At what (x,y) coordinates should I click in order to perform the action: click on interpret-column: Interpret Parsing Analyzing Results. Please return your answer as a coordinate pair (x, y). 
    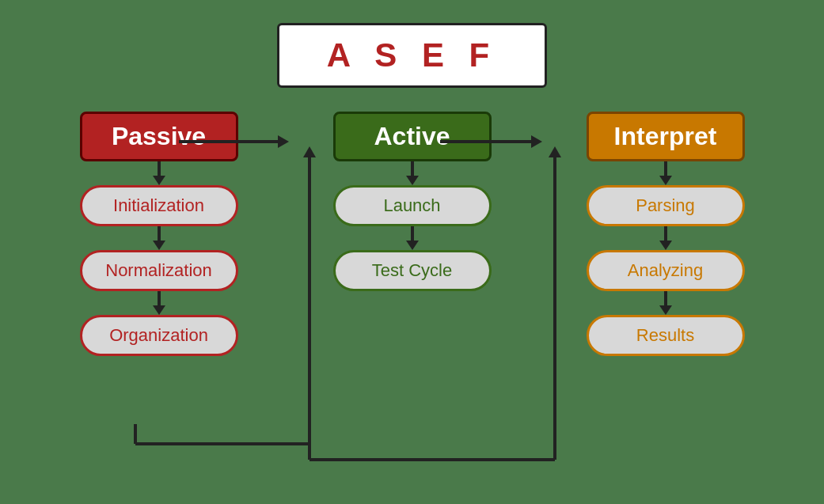
    Looking at the image, I should click on (666, 234).